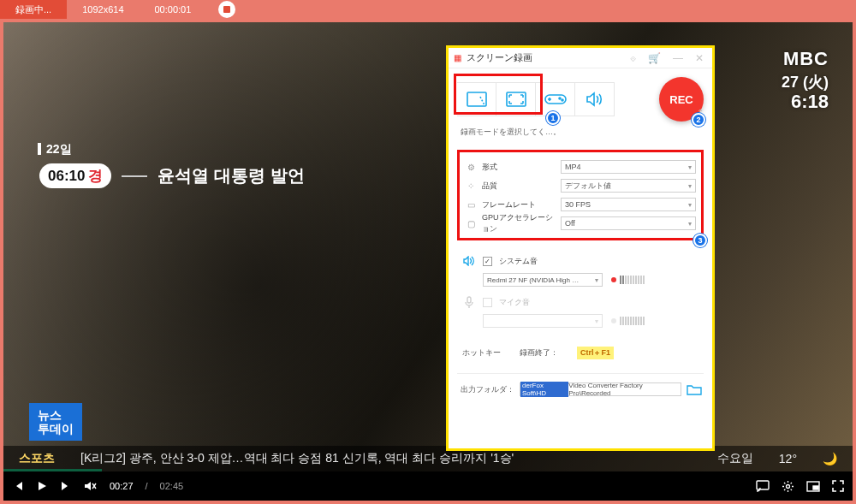 The height and width of the screenshot is (504, 856). Describe the element at coordinates (457, 58) in the screenshot. I see `app-icon: ▦` at that location.